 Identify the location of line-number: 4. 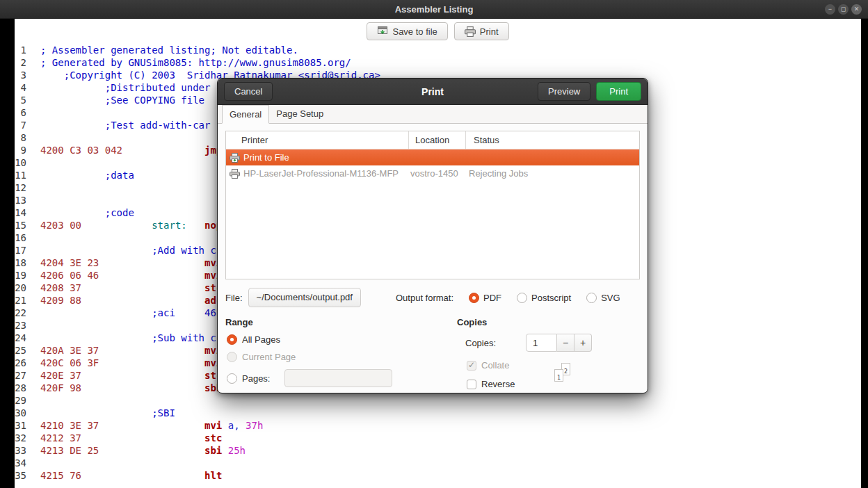
(21, 88).